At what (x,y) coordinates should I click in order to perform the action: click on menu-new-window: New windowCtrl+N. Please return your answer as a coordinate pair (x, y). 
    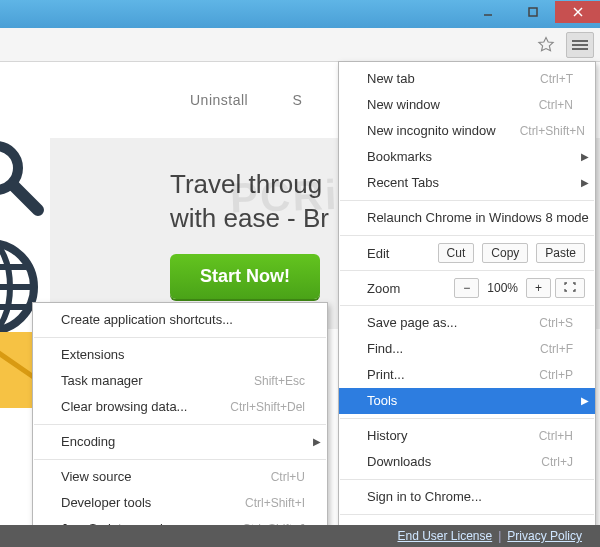
    Looking at the image, I should click on (467, 105).